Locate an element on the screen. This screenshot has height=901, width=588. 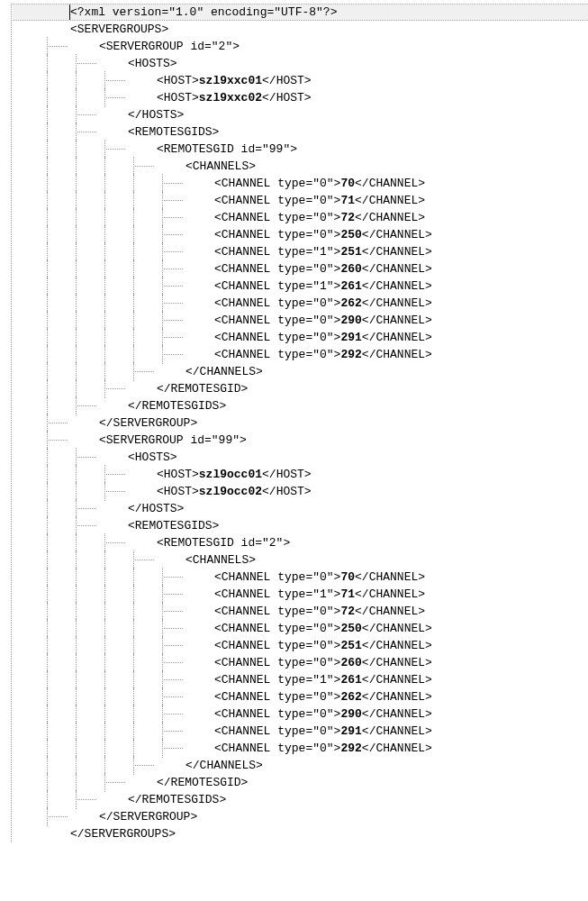
xml-text: <SERVERGROUPS> is located at coordinates (119, 29).